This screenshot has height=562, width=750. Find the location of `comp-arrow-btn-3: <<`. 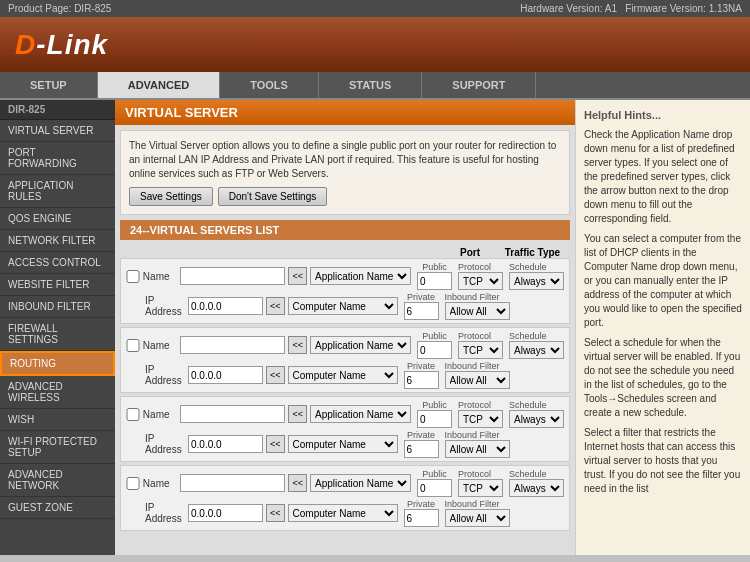

comp-arrow-btn-3: << is located at coordinates (276, 513).